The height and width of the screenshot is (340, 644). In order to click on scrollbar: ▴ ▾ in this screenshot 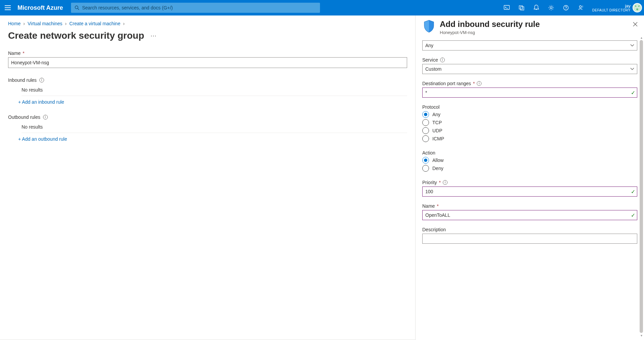, I will do `click(641, 186)`.